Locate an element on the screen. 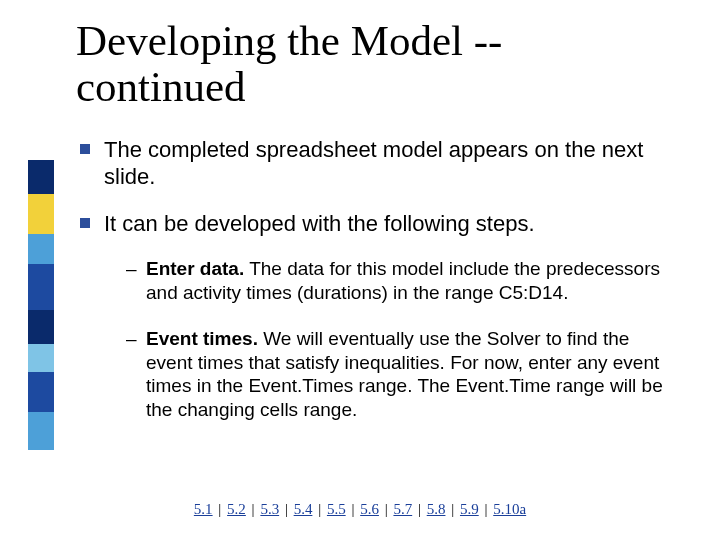 This screenshot has width=720, height=540. sub-bullet-item: – Enter data. The data for this model in… is located at coordinates (403, 281).